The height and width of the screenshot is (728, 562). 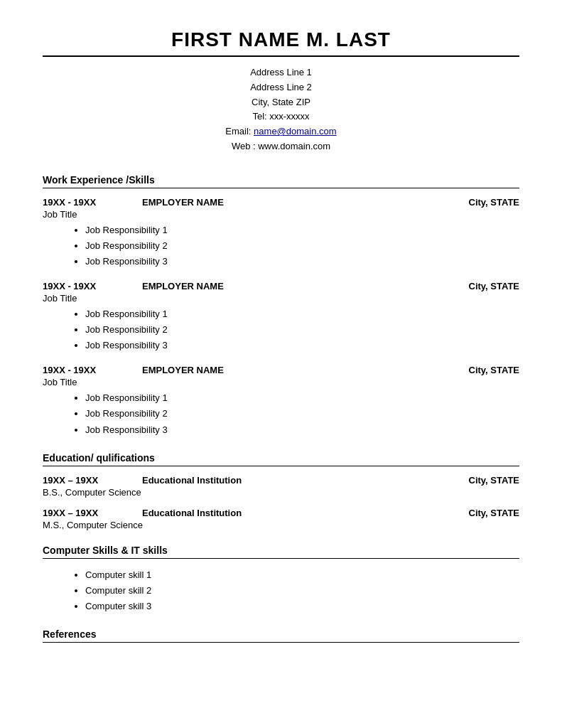 What do you see at coordinates (281, 317) in the screenshot?
I see `job-entry-2: 19XX - 19XX EMPLOYER NAME City, STATE Jo…` at bounding box center [281, 317].